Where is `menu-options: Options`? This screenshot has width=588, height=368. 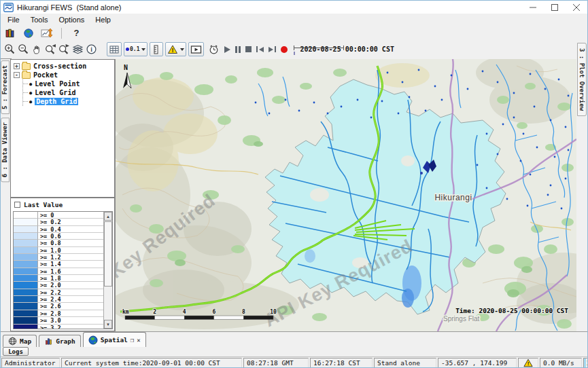
menu-options: Options is located at coordinates (71, 20).